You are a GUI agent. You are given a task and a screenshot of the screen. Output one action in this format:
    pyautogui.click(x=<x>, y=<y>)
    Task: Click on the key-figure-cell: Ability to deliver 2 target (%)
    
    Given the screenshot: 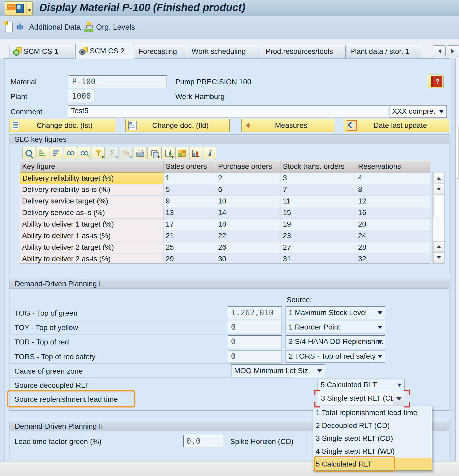 What is the action you would take?
    pyautogui.click(x=92, y=248)
    